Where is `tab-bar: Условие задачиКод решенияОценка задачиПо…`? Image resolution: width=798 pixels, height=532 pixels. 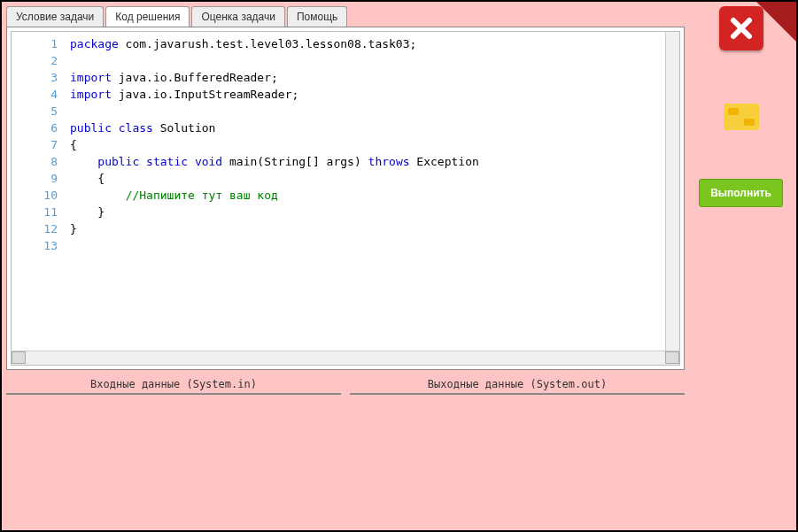
tab-bar: Условие задачиКод решенияОценка задачиПо… is located at coordinates (345, 16).